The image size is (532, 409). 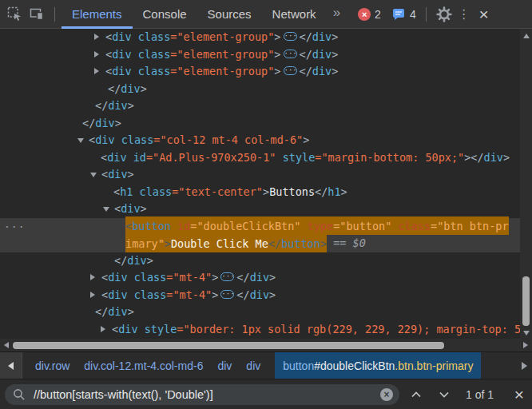 I want to click on close-search-icon: ×, so click(x=519, y=395).